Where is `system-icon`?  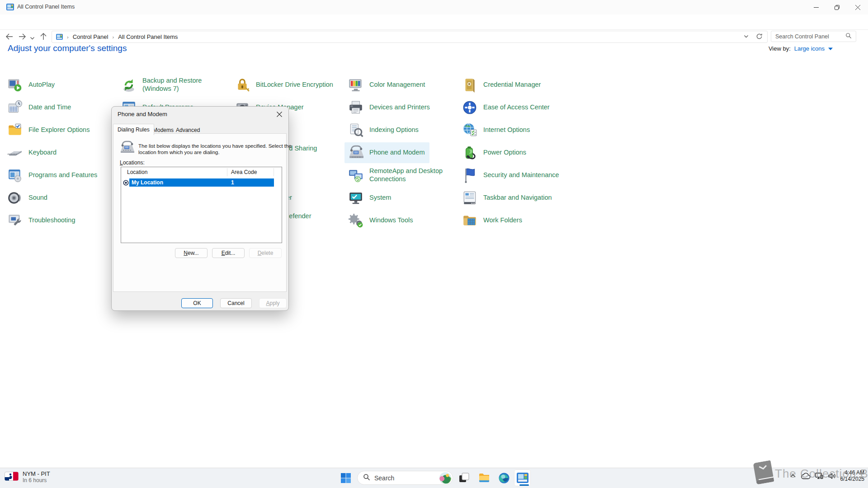
system-icon is located at coordinates (356, 198).